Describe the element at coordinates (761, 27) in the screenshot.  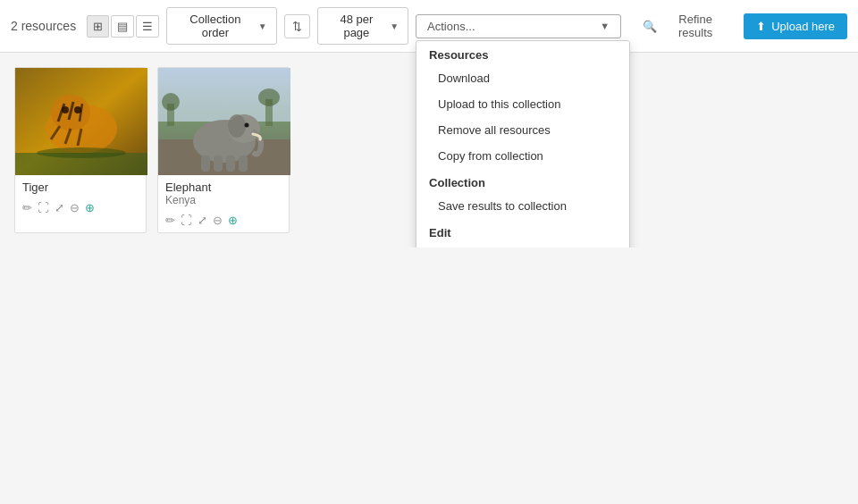
I see `upload-icon: ⬆` at that location.